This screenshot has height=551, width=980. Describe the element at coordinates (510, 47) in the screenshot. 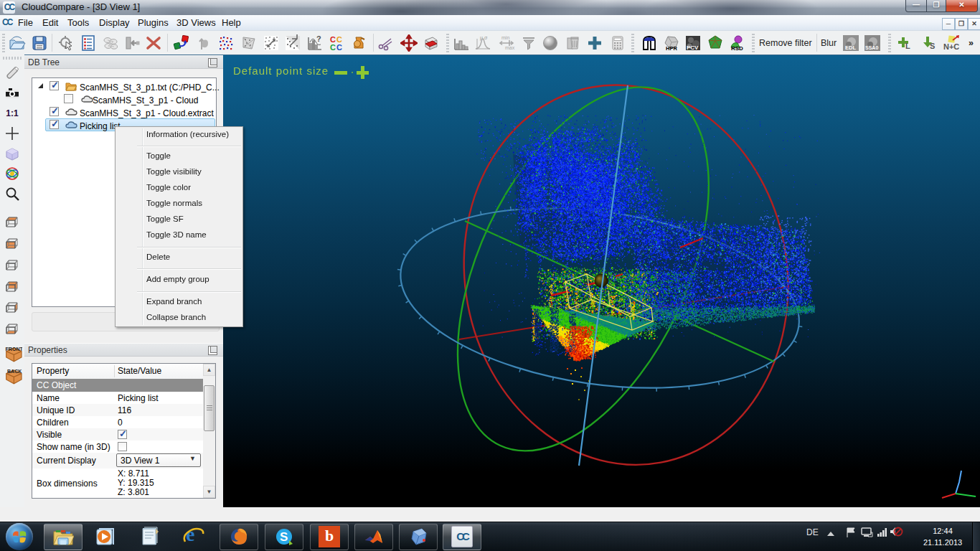

I see `svg-text: max` at that location.